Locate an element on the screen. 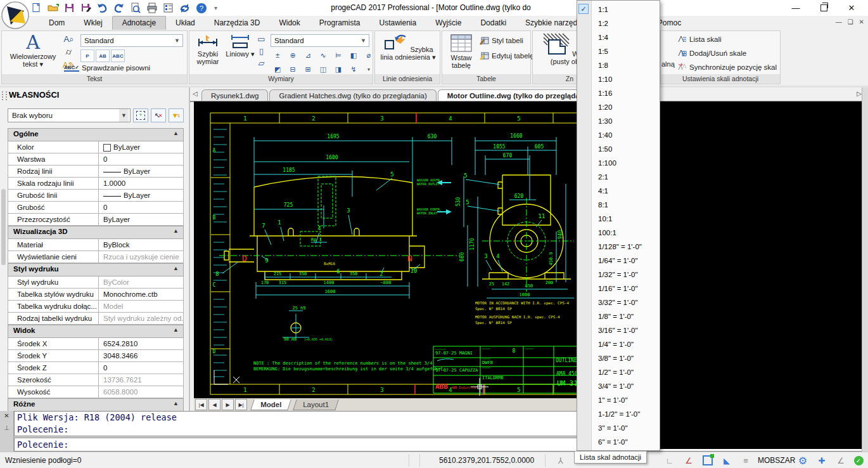  scale-option: ✓ 1:16 is located at coordinates (618, 93).